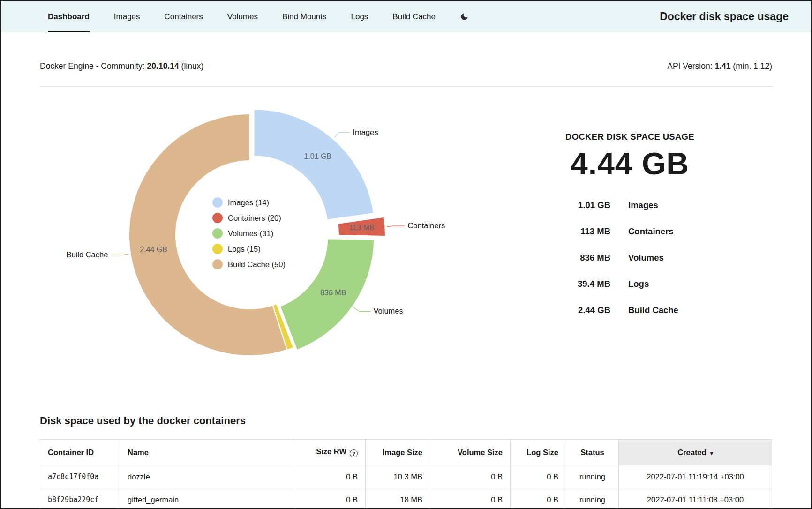  What do you see at coordinates (249, 233) in the screenshot?
I see `chart-legend: Images (14)Containers (20)Volumes (31)Lo…` at bounding box center [249, 233].